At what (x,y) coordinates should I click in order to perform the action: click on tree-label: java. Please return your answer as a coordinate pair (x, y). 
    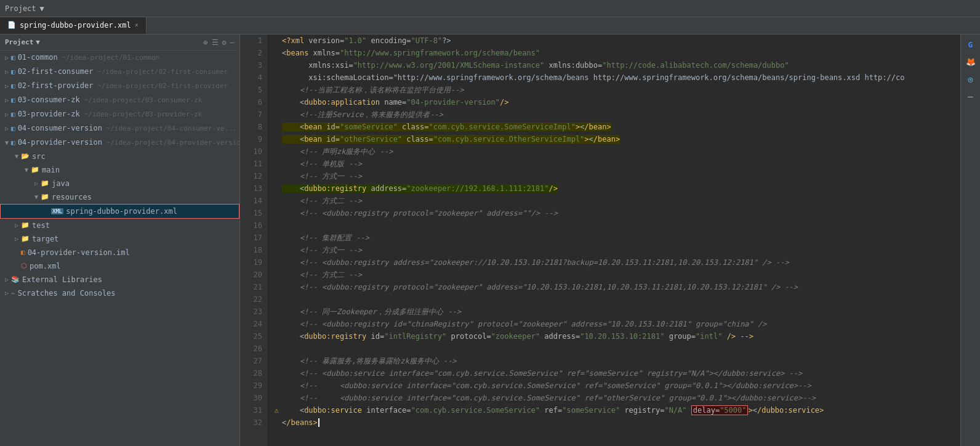
    Looking at the image, I should click on (60, 184).